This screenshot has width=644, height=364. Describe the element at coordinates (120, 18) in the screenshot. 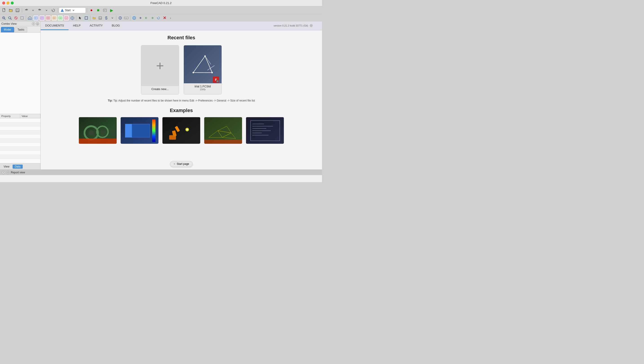

I see `help-button: ?` at that location.